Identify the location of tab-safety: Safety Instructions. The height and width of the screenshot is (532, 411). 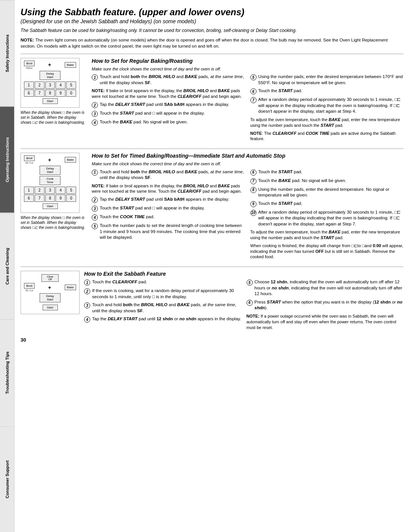
(7, 53).